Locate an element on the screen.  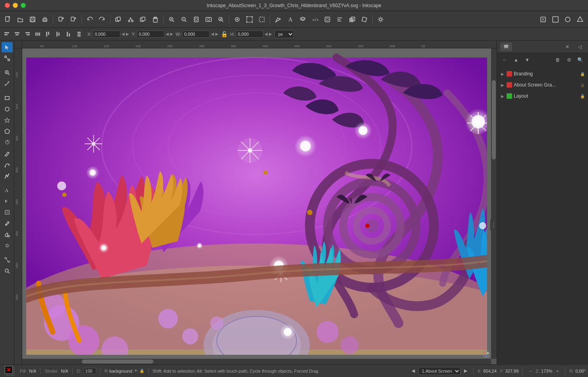
distribute-v is located at coordinates (79, 34).